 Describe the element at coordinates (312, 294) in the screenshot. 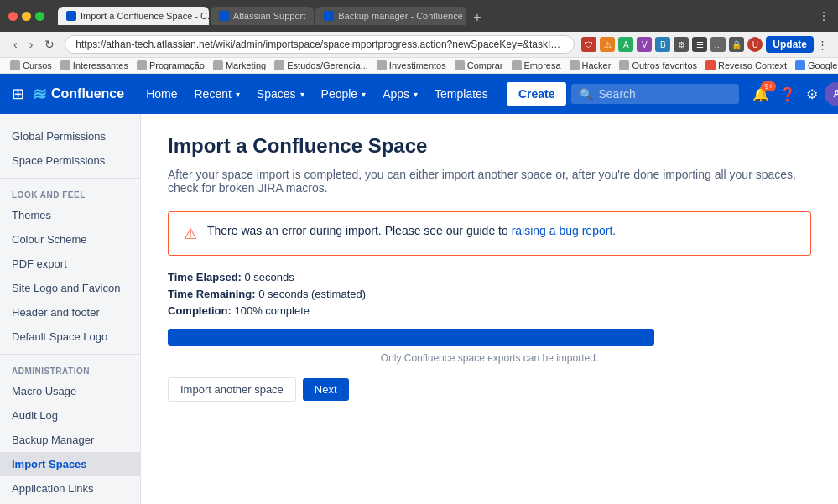

I see `time-remaining-val: 0 seconds (estimated)` at that location.